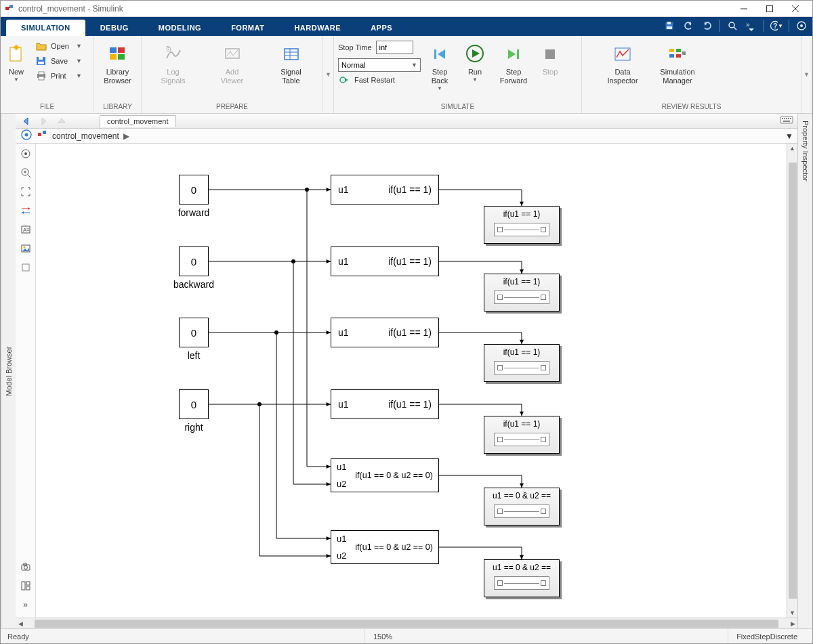 This screenshot has width=813, height=644. Describe the element at coordinates (475, 62) in the screenshot. I see `run-button: Run ▼` at that location.